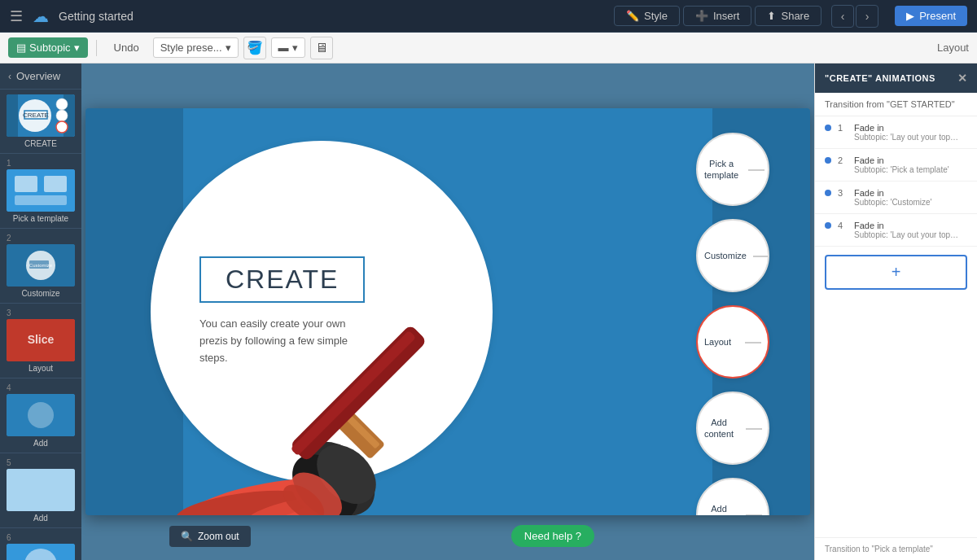 This screenshot has width=977, height=560. Describe the element at coordinates (910, 128) in the screenshot. I see `item-title-1: Fade in` at that location.